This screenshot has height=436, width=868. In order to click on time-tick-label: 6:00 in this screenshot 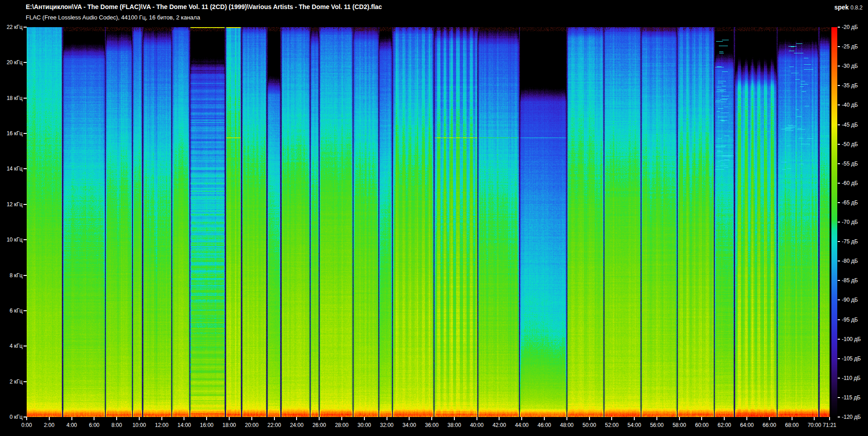, I will do `click(94, 425)`.